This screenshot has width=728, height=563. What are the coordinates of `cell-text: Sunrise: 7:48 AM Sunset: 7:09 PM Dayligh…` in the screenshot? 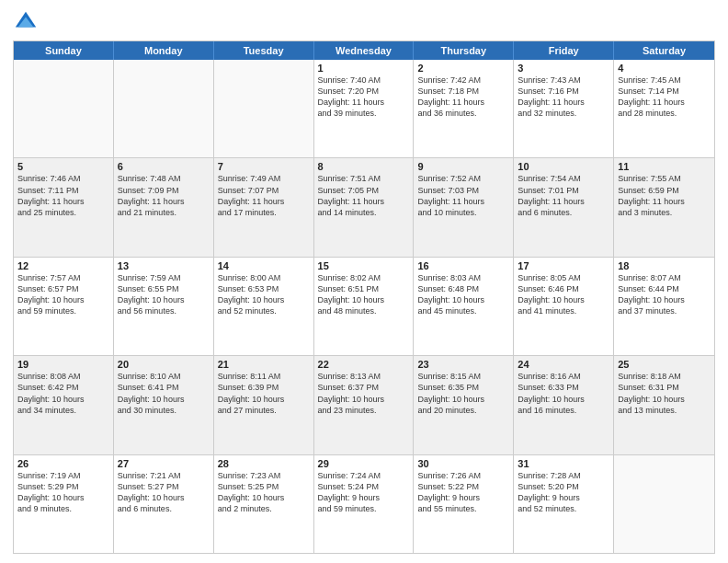 It's located at (164, 195).